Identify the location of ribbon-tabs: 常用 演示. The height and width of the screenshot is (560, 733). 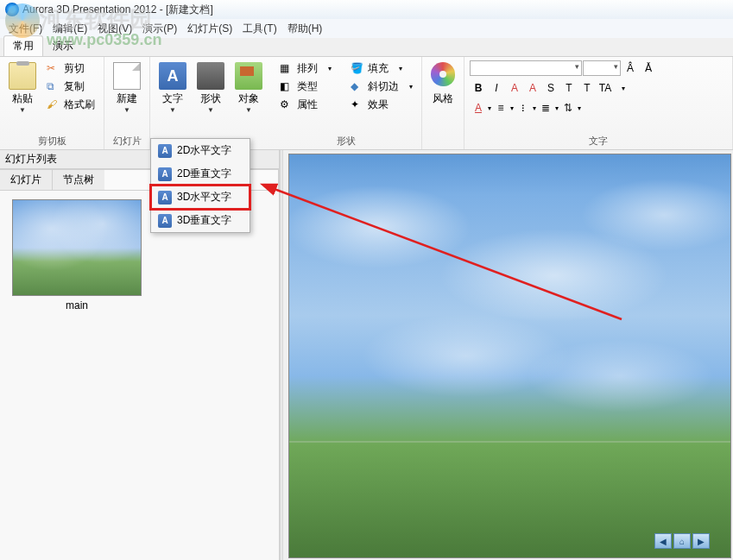
(366, 47).